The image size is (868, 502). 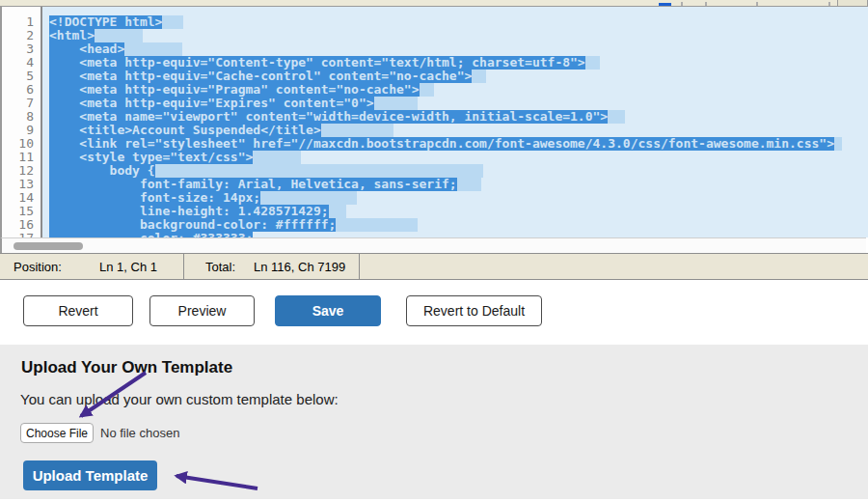 What do you see at coordinates (127, 368) in the screenshot?
I see `upload-section-heading: Upload Your Own Template` at bounding box center [127, 368].